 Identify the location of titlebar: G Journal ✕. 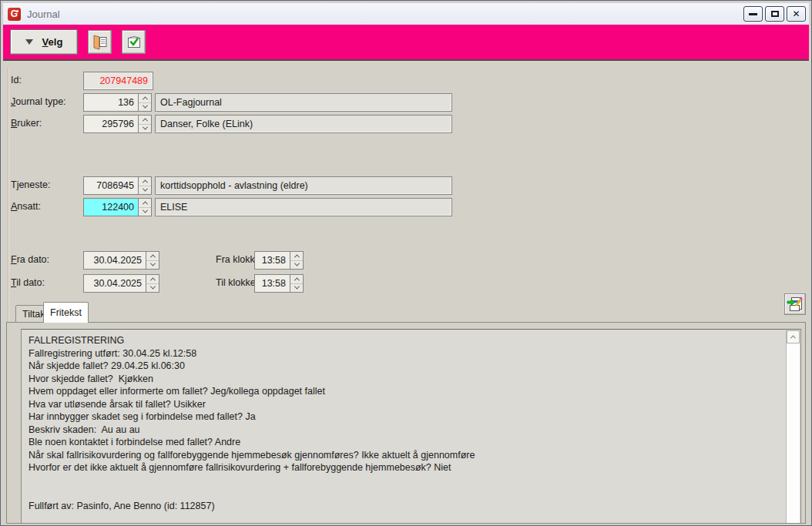
(406, 14).